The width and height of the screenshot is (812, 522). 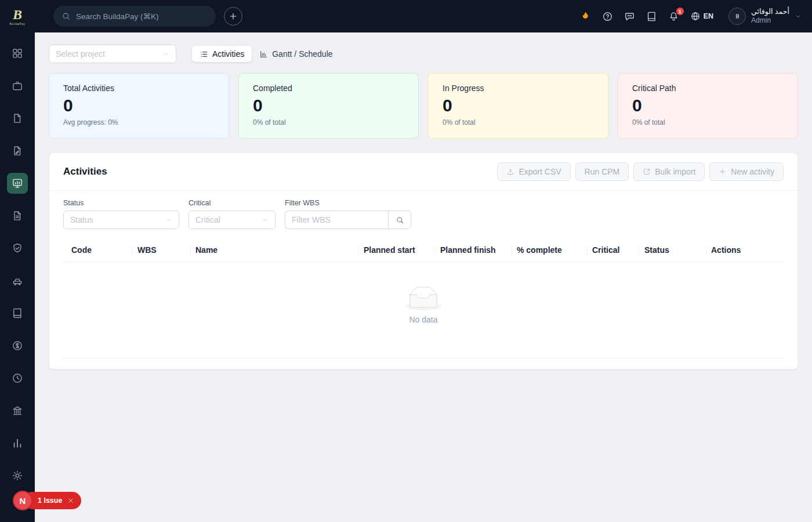 What do you see at coordinates (397, 251) in the screenshot?
I see `col-planned-start: Planned start` at bounding box center [397, 251].